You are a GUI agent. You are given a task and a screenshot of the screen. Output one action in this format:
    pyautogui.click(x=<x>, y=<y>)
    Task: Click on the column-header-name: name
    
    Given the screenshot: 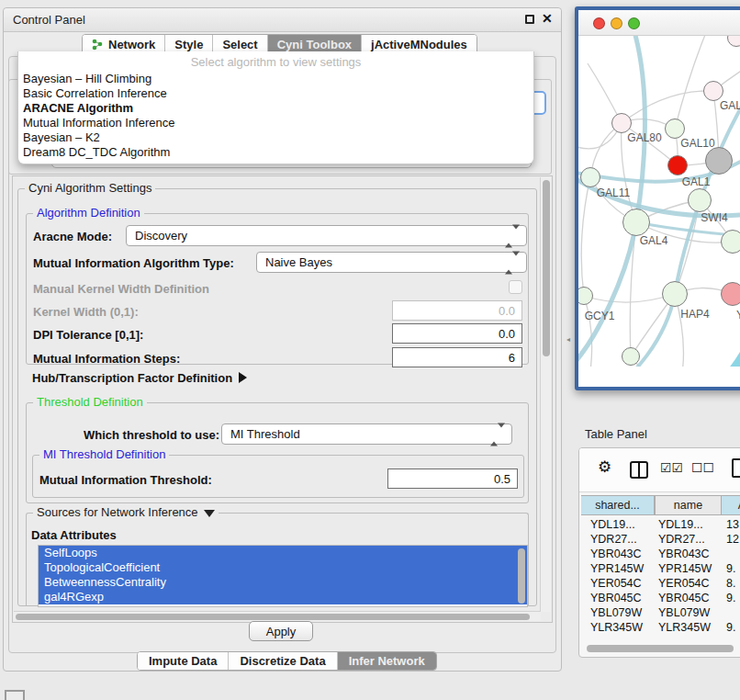 What is the action you would take?
    pyautogui.click(x=689, y=505)
    